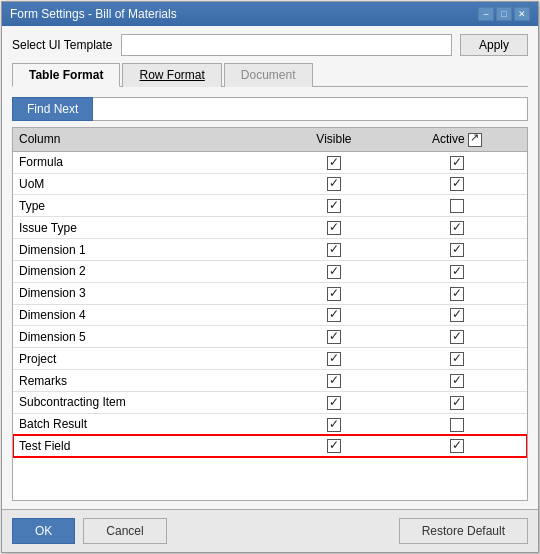  Describe the element at coordinates (270, 184) in the screenshot. I see `table-row: UoM` at that location.